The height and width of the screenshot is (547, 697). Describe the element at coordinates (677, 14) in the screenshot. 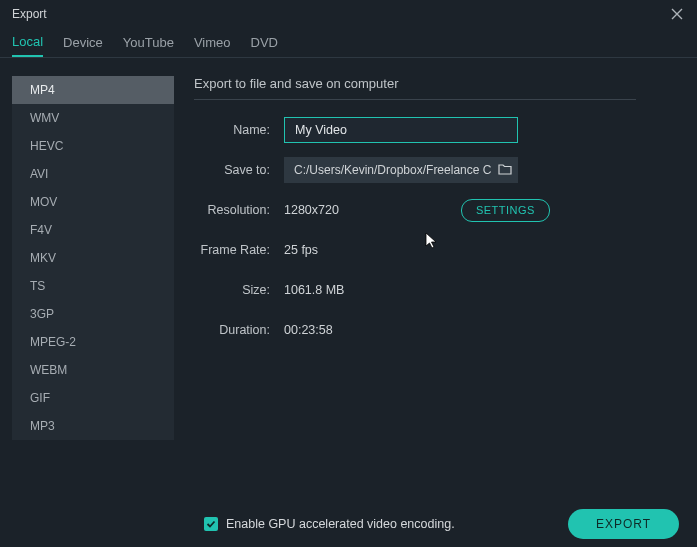

I see `close-button` at that location.